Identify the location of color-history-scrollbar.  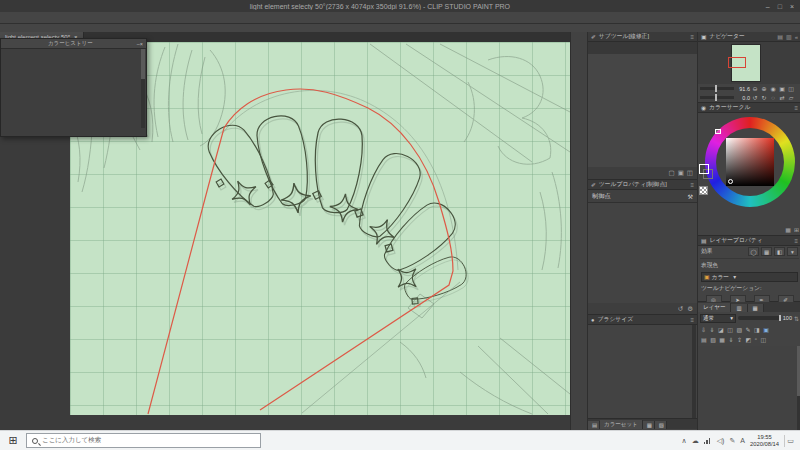
(143, 90).